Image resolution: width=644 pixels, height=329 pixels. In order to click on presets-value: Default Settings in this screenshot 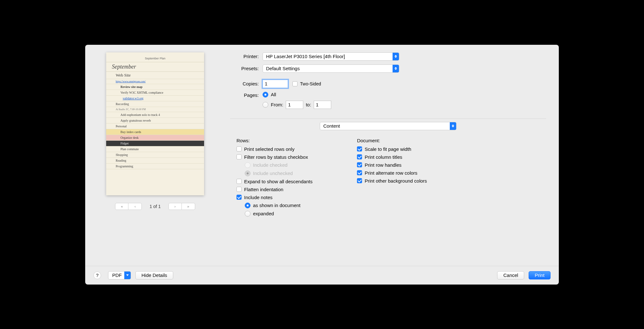, I will do `click(283, 69)`.